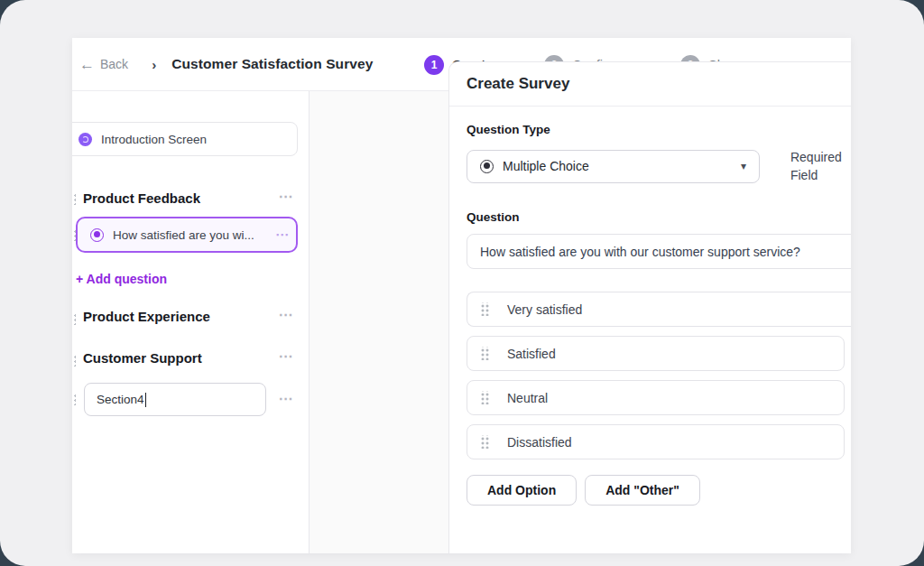 This screenshot has height=566, width=924. Describe the element at coordinates (522, 490) in the screenshot. I see `add-option-button: Add Option` at that location.